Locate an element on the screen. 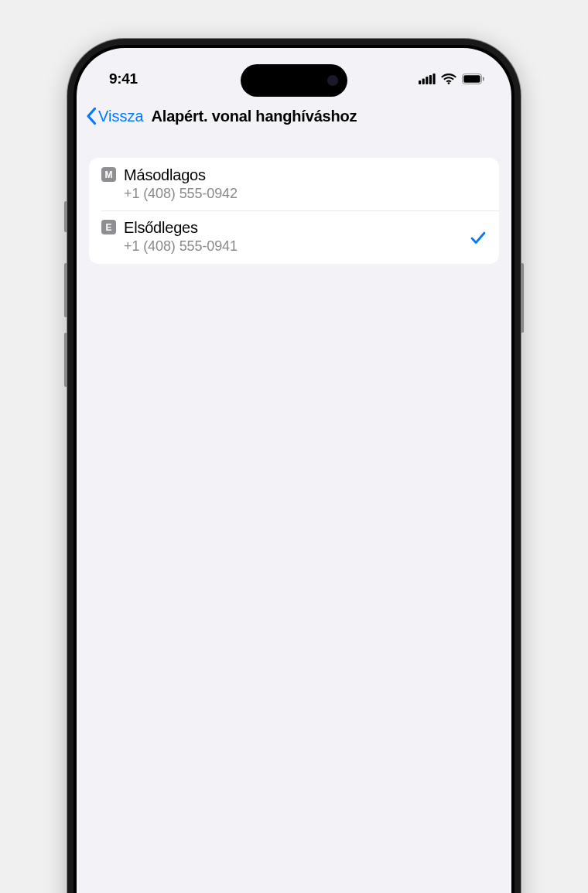  line-number: +1 (408) 555-0942 is located at coordinates (305, 193).